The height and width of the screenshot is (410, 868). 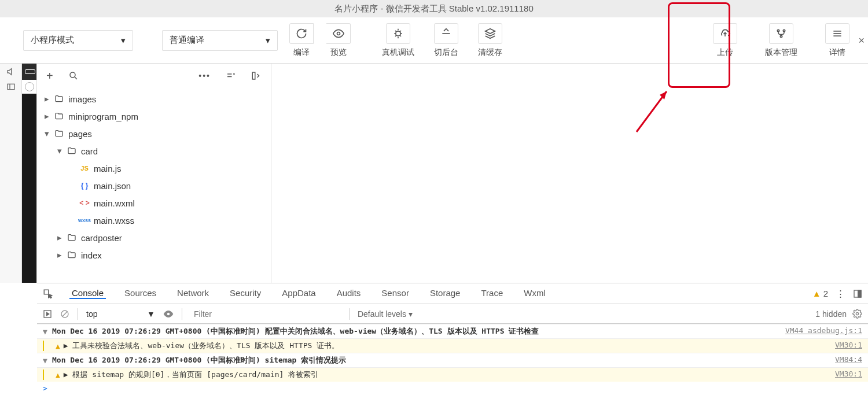 What do you see at coordinates (831, 314) in the screenshot?
I see `hidden-count: 1 hidden` at bounding box center [831, 314].